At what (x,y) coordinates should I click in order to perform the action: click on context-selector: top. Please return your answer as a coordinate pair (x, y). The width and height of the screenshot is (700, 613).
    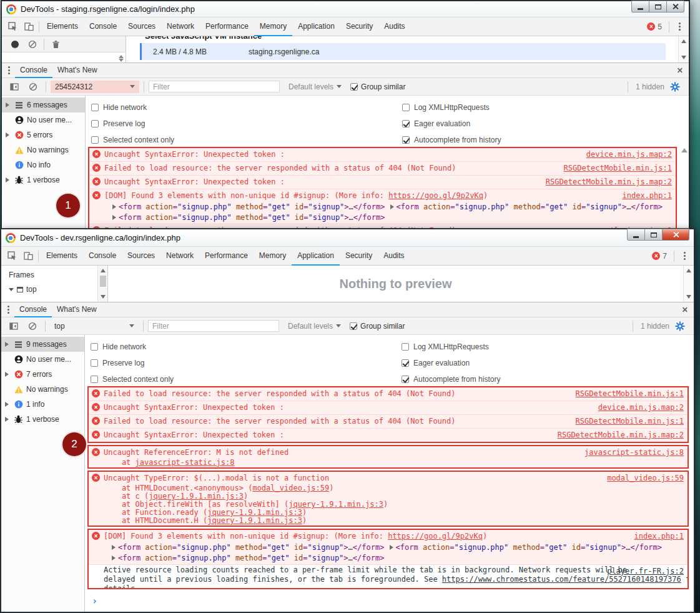
    Looking at the image, I should click on (94, 326).